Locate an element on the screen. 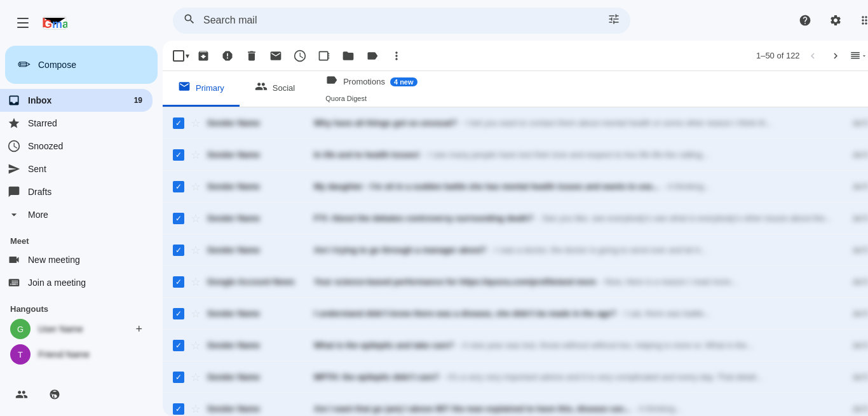  archive-button is located at coordinates (203, 56).